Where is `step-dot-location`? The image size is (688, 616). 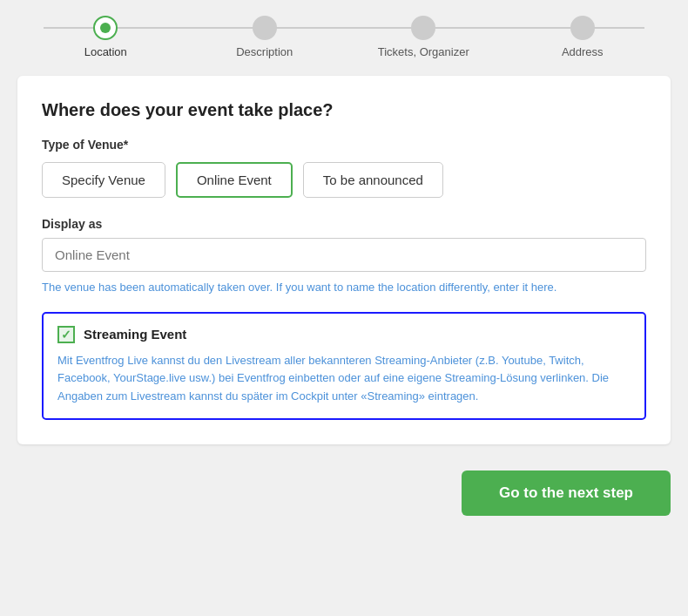
step-dot-location is located at coordinates (105, 28).